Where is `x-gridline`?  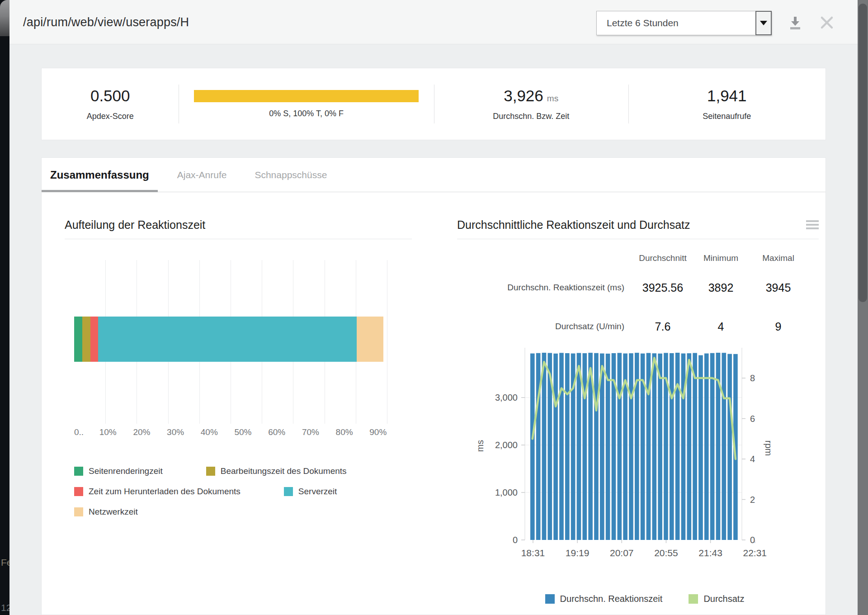
x-gridline is located at coordinates (387, 342).